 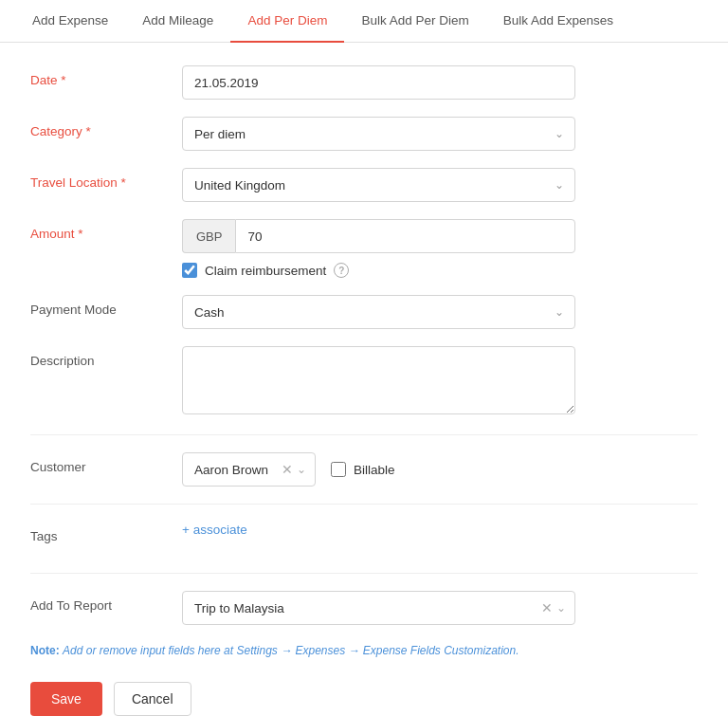 I want to click on payment-mode-select: Cash, so click(x=379, y=312).